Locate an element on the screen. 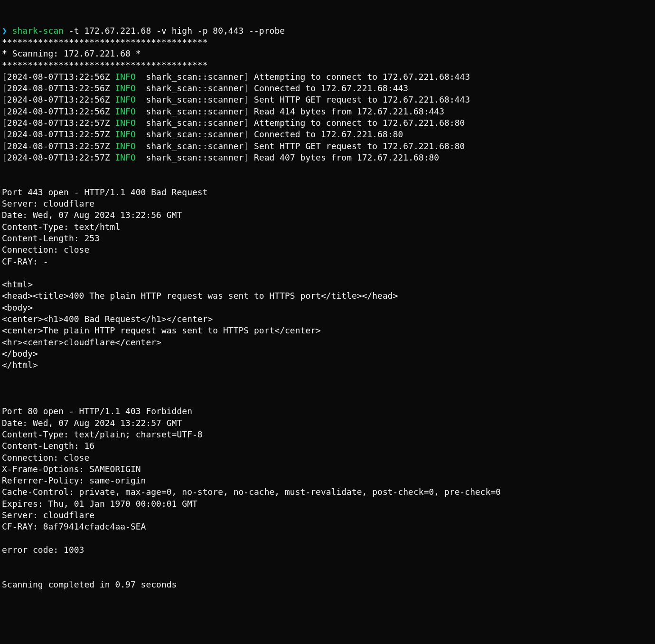  output-line: error code: 1003 is located at coordinates (328, 550).